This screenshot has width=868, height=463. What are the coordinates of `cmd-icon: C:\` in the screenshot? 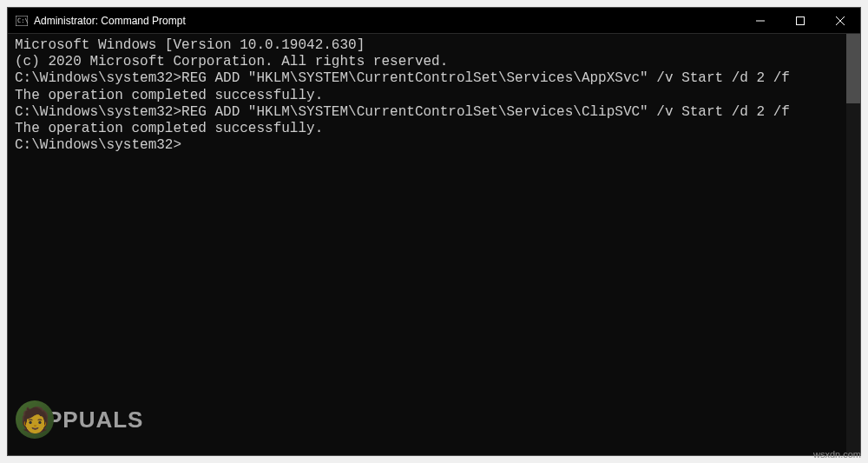 It's located at (22, 21).